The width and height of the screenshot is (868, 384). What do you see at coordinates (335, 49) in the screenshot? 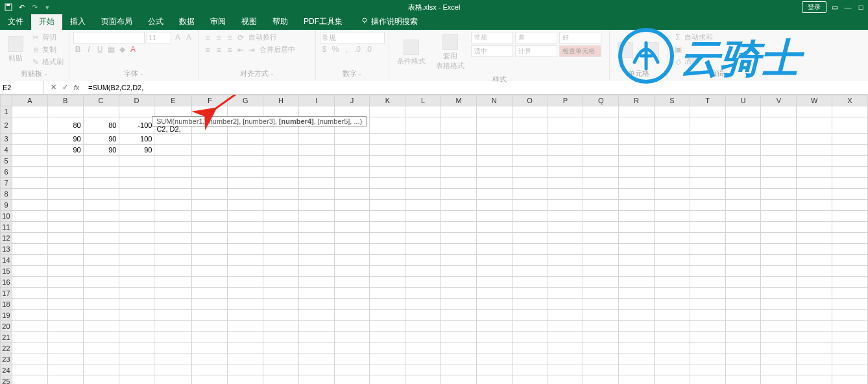
I see `percent-icon: %` at bounding box center [335, 49].